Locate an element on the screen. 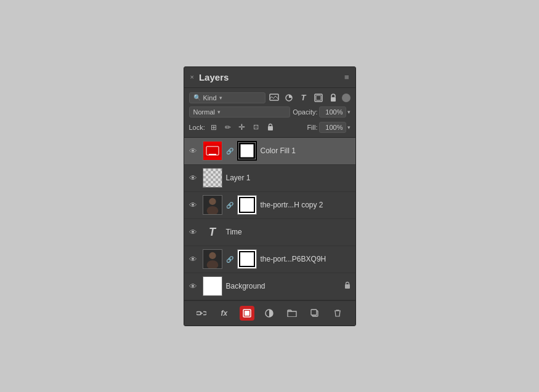 This screenshot has height=392, width=539. lock-label: Lock: is located at coordinates (197, 127).